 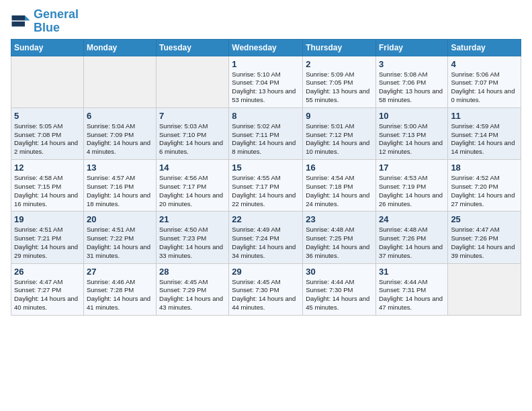 I want to click on calendar-header-cell: Sunday, so click(x=48, y=47).